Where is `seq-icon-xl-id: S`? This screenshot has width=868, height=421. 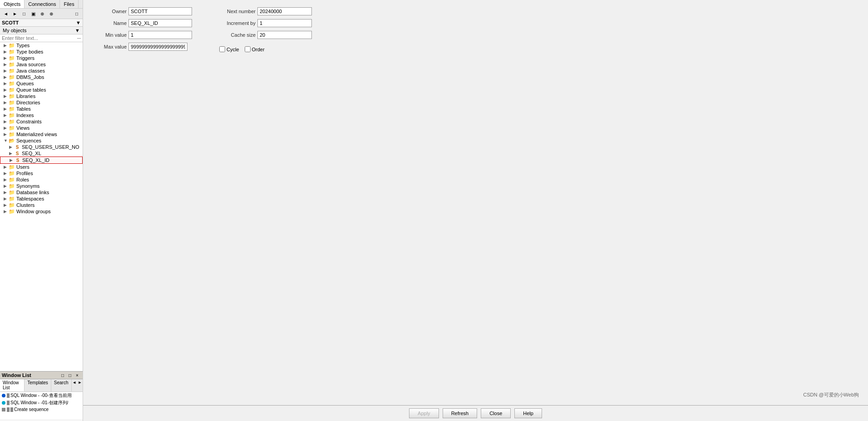
seq-icon-xl-id: S is located at coordinates (18, 160).